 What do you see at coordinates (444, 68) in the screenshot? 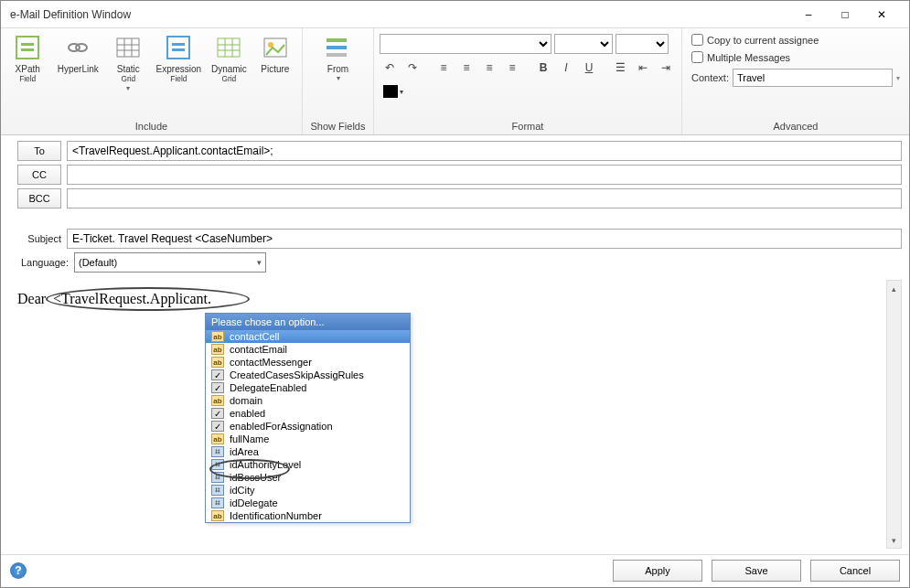
I see `align-left-button: ≡` at bounding box center [444, 68].